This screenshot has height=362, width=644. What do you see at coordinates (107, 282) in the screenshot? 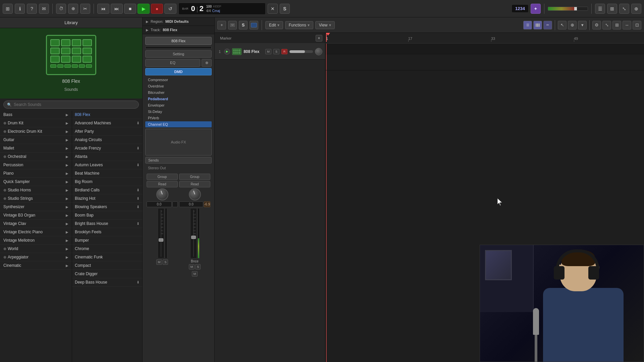
I see `sound-deep-bass-house: Deep Bass House ⬇` at bounding box center [107, 282].